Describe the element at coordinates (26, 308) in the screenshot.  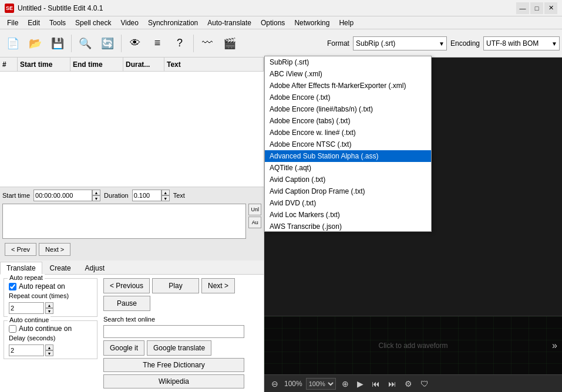
I see `repeat-count-input` at that location.